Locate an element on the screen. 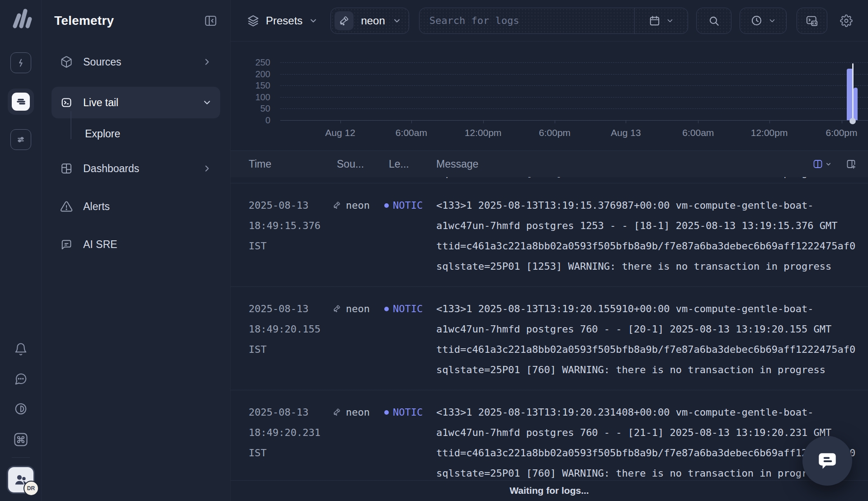  presets-button: Presets is located at coordinates (282, 21).